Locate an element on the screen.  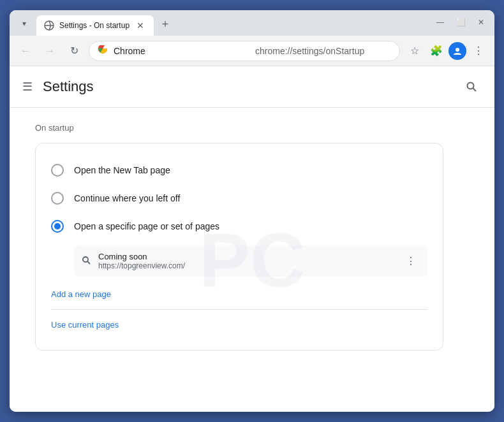
entry-search-icon is located at coordinates (86, 261).